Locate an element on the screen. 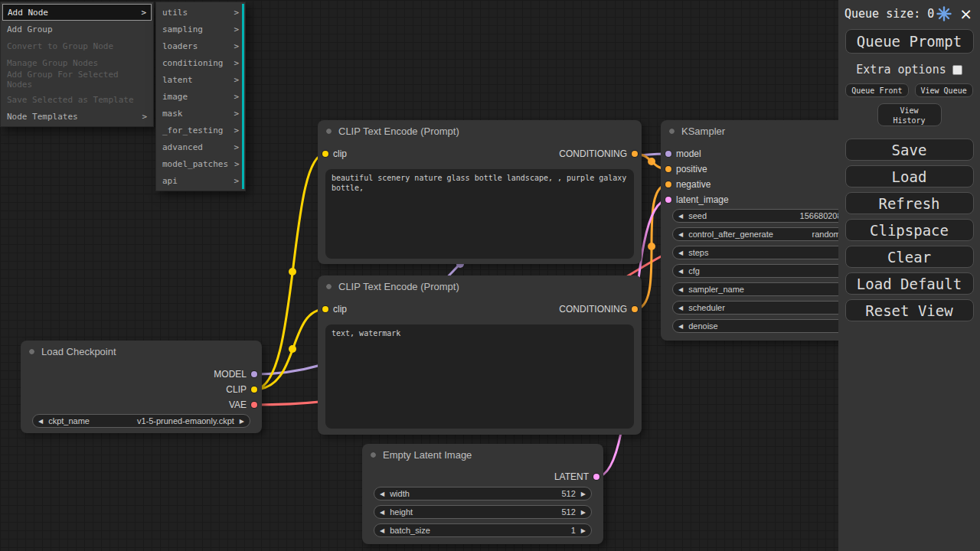 The width and height of the screenshot is (980, 551). input-label: negative is located at coordinates (694, 184).